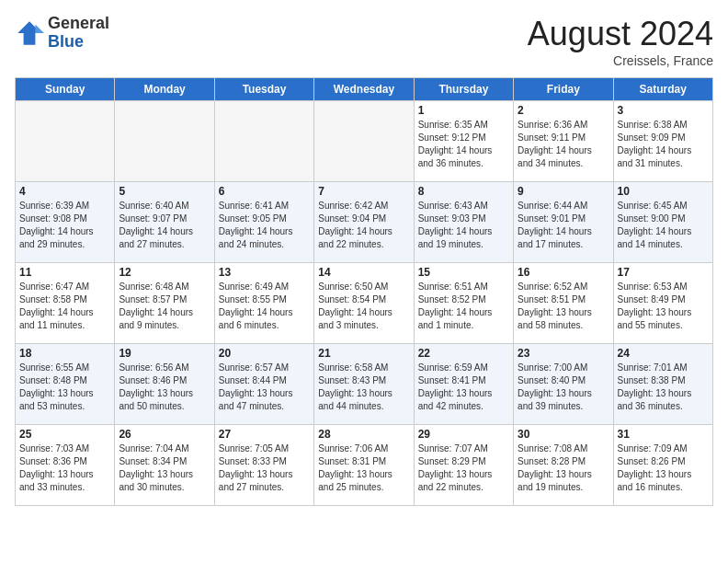 This screenshot has height=563, width=728. I want to click on calendar-cell: 17Sunrise: 6:53 AM Sunset: 8:49 PM Dayli…, so click(663, 304).